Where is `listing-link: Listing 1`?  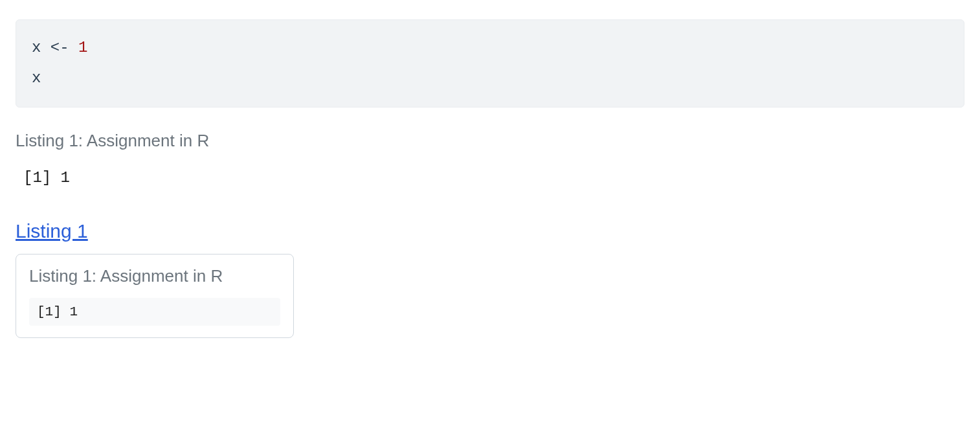 listing-link: Listing 1 is located at coordinates (52, 231).